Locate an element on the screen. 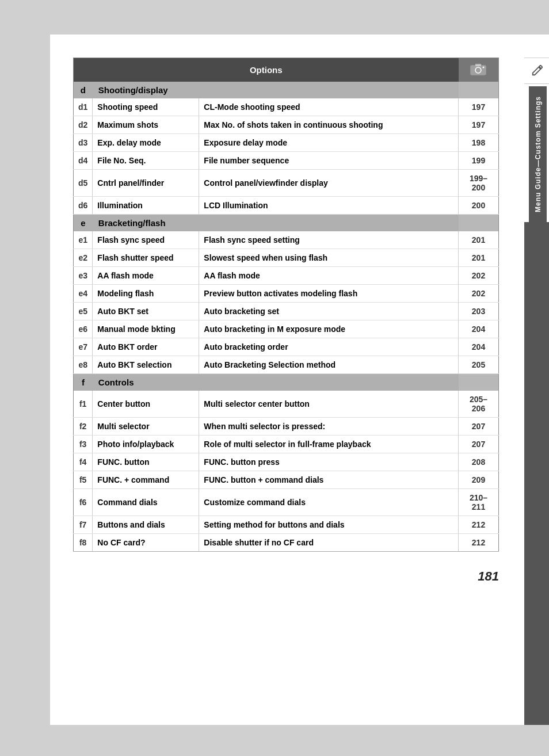 The image size is (549, 756). row-desc-e3: AA flash mode is located at coordinates (329, 276).